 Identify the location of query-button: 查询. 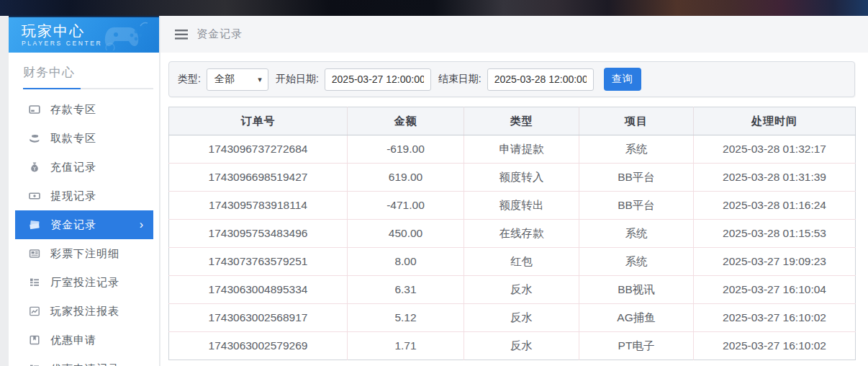
(623, 79).